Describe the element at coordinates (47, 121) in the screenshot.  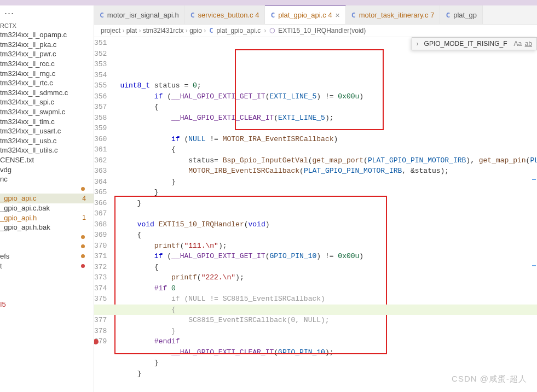
I see `file-tree-item: tm32l4xx_ll_tim.c` at that location.